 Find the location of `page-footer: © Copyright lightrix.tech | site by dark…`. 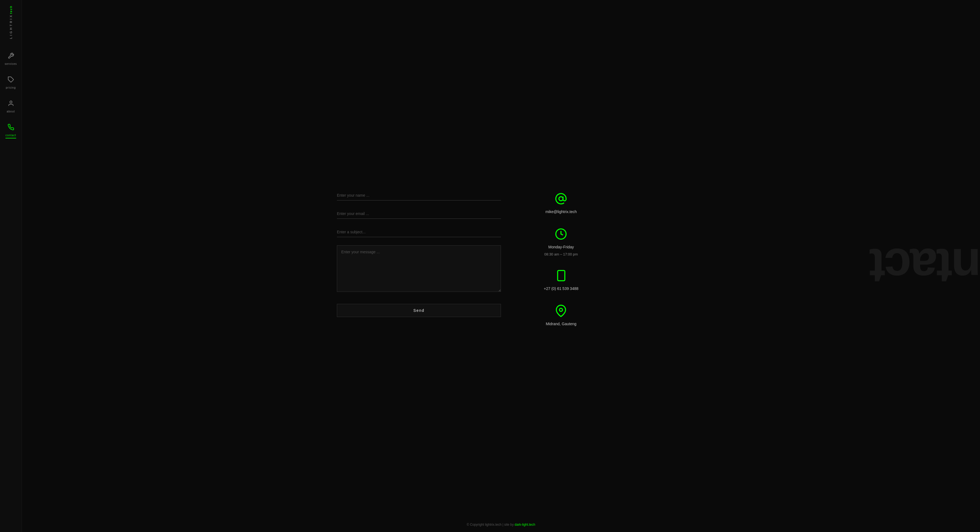

page-footer: © Copyright lightrix.tech | site by dark… is located at coordinates (501, 524).